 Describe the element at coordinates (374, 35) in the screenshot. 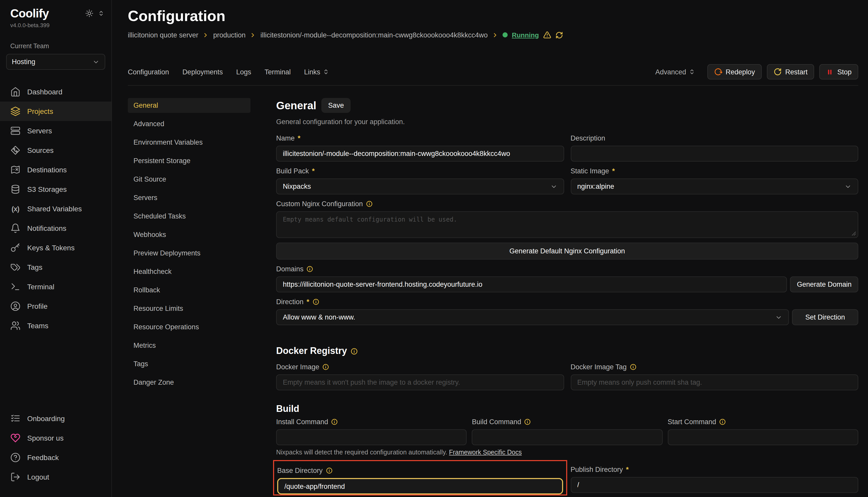

I see `breadcrumb-application: illicitestonion/-module--decomposition:m…` at that location.